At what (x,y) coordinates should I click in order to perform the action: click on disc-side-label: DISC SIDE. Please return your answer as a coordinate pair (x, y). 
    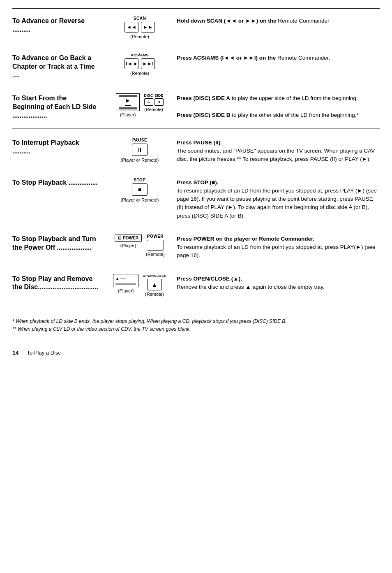
    Looking at the image, I should click on (154, 95).